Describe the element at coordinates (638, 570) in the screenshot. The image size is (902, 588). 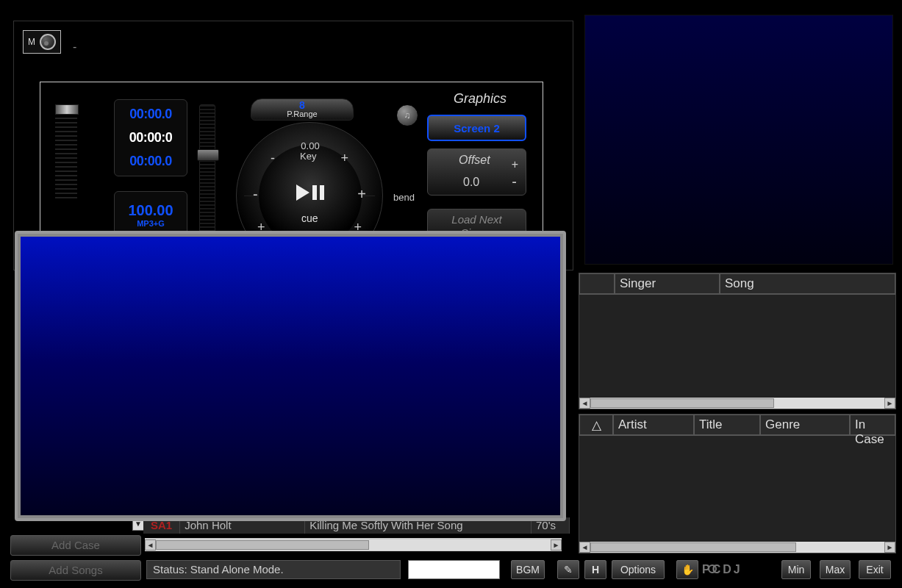
I see `options-button: Options` at that location.